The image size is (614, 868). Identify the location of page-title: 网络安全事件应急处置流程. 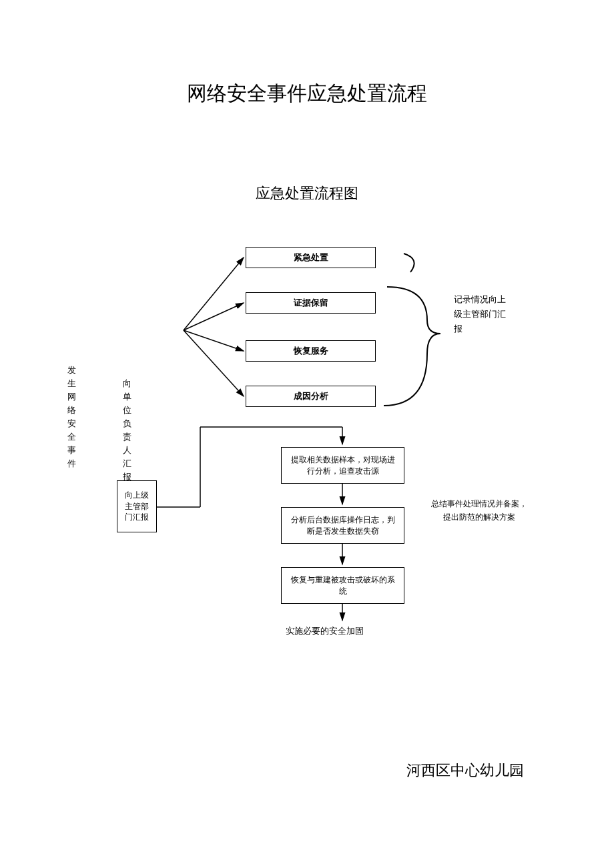
(307, 93).